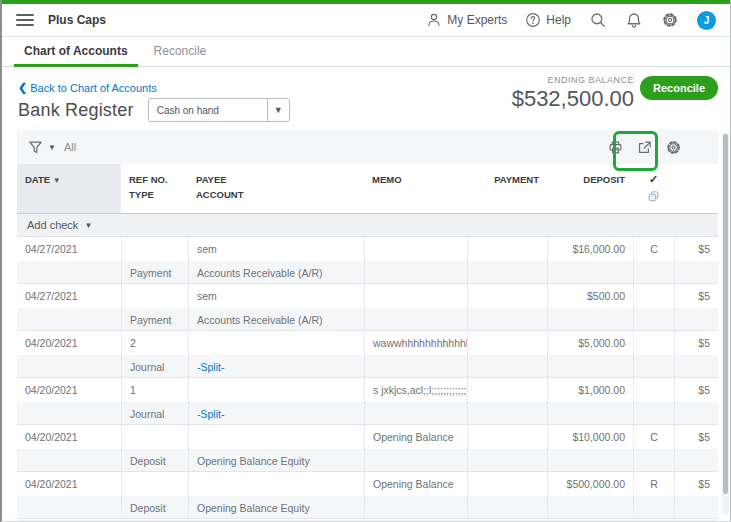 This screenshot has height=522, width=731. I want to click on column-header-deposit: DEPOSIT, so click(590, 188).